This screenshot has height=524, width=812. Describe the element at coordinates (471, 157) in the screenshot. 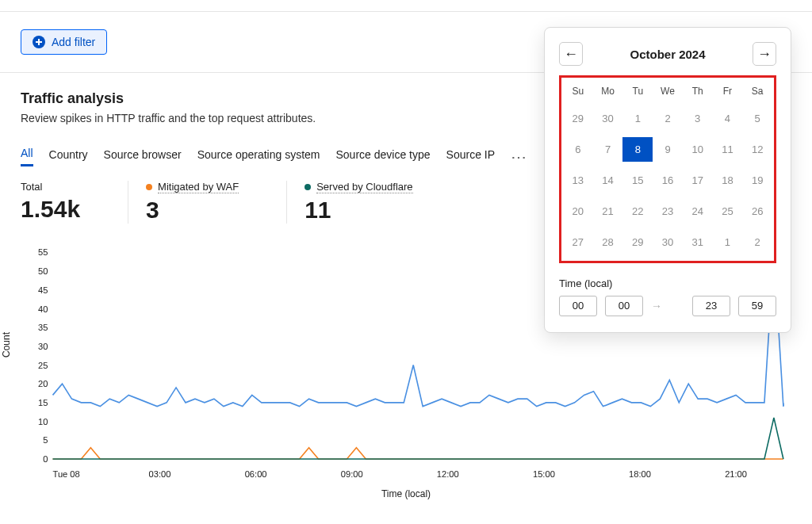

I see `tab-source-ip: Source IP` at that location.